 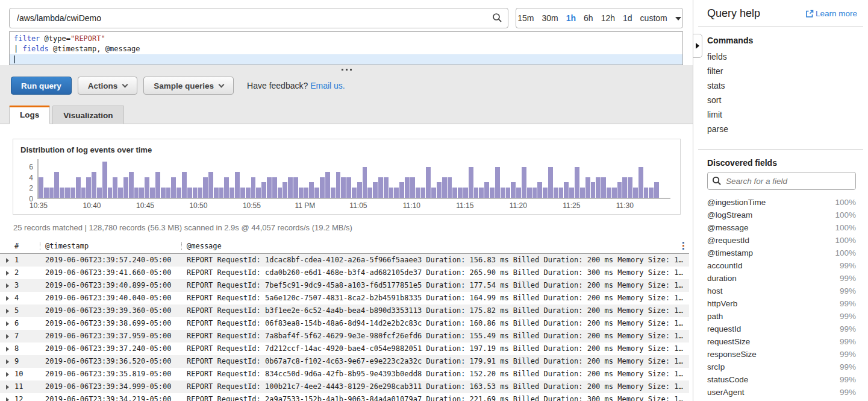 What do you see at coordinates (831, 13) in the screenshot?
I see `learn-more-link: Learn more` at bounding box center [831, 13].